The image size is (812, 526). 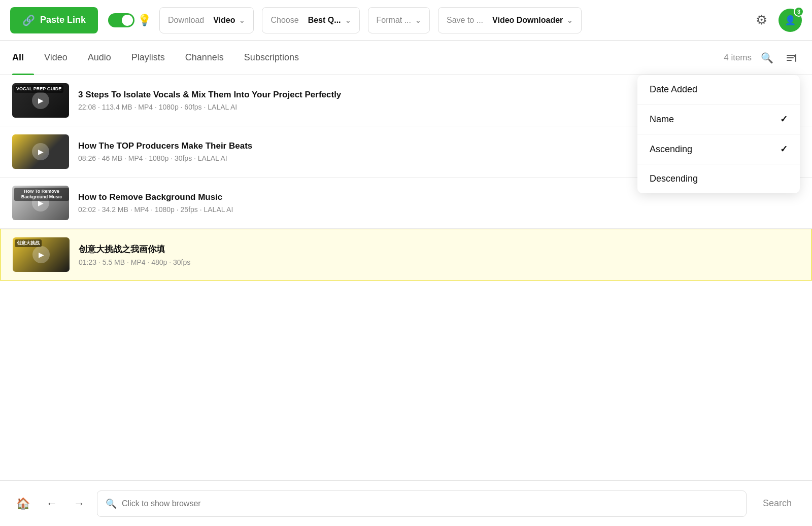 I want to click on home-icon: 🏠, so click(x=23, y=504).